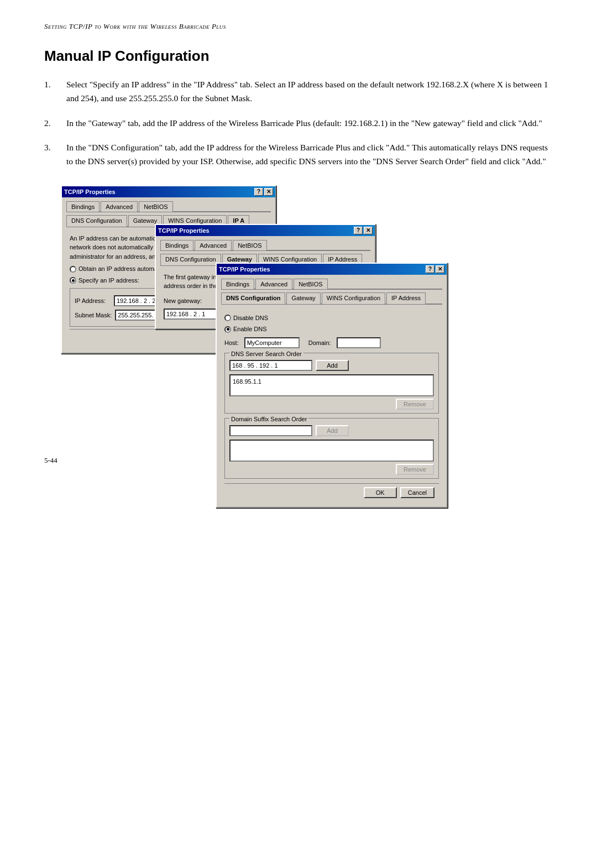 The width and height of the screenshot is (597, 868). I want to click on dialog-3-domain-input, so click(359, 343).